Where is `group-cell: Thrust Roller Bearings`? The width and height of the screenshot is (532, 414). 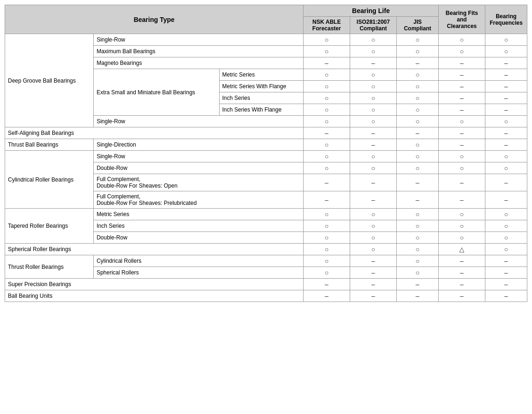
group-cell: Thrust Roller Bearings is located at coordinates (49, 267).